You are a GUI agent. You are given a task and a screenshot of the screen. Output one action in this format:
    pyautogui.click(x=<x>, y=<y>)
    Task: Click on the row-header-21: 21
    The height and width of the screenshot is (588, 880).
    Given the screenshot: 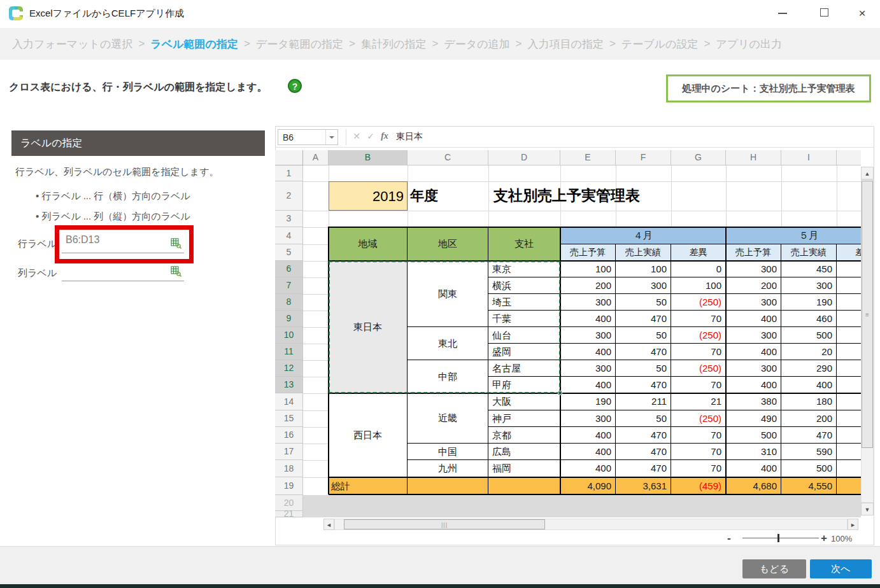 What is the action you would take?
    pyautogui.click(x=289, y=514)
    